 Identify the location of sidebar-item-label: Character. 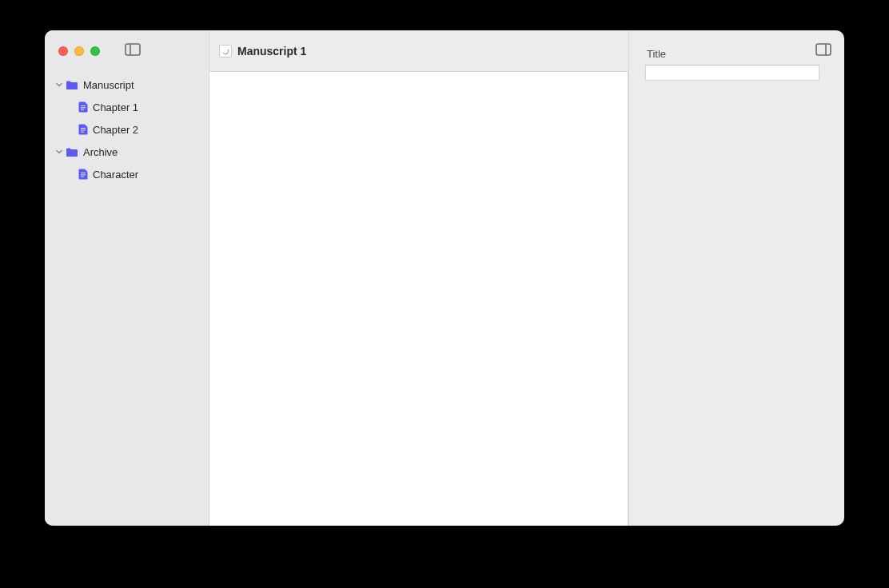
(115, 174).